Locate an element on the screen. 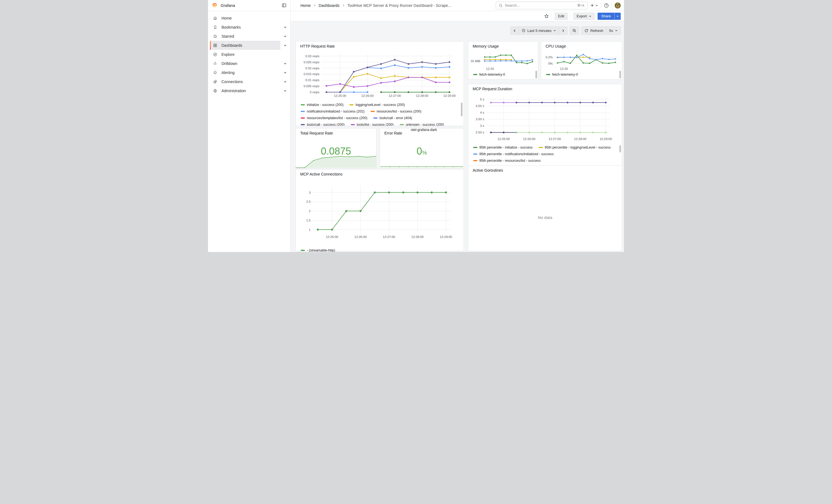 This screenshot has height=504, width=832. breadcrumb-separator-icon is located at coordinates (344, 5).